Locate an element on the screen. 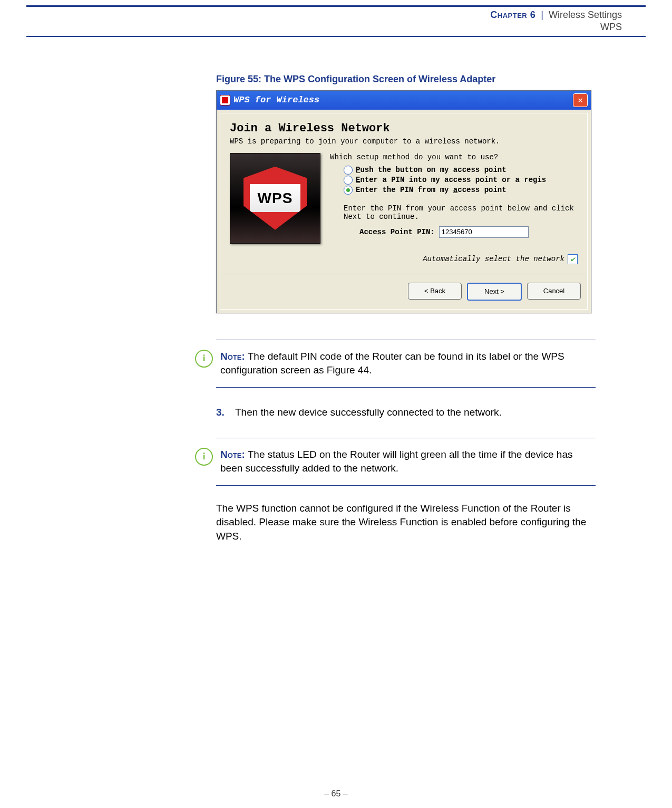  wizard-button-bar: < Back Next > Cancel is located at coordinates (404, 291).